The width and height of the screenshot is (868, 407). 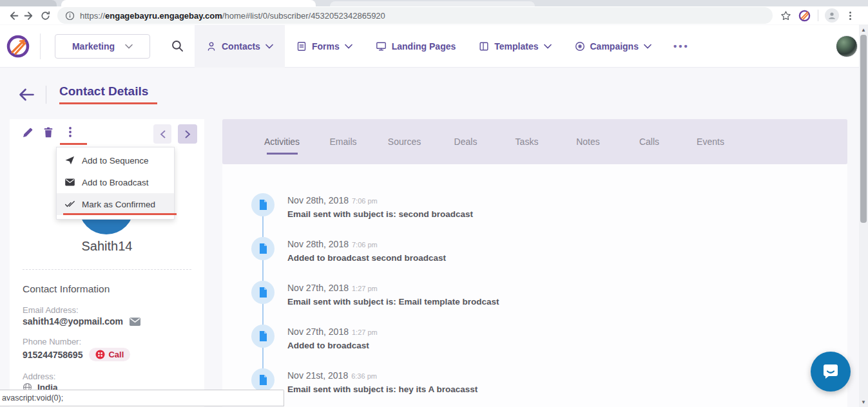 What do you see at coordinates (515, 46) in the screenshot?
I see `nav-item-templates: Templates` at bounding box center [515, 46].